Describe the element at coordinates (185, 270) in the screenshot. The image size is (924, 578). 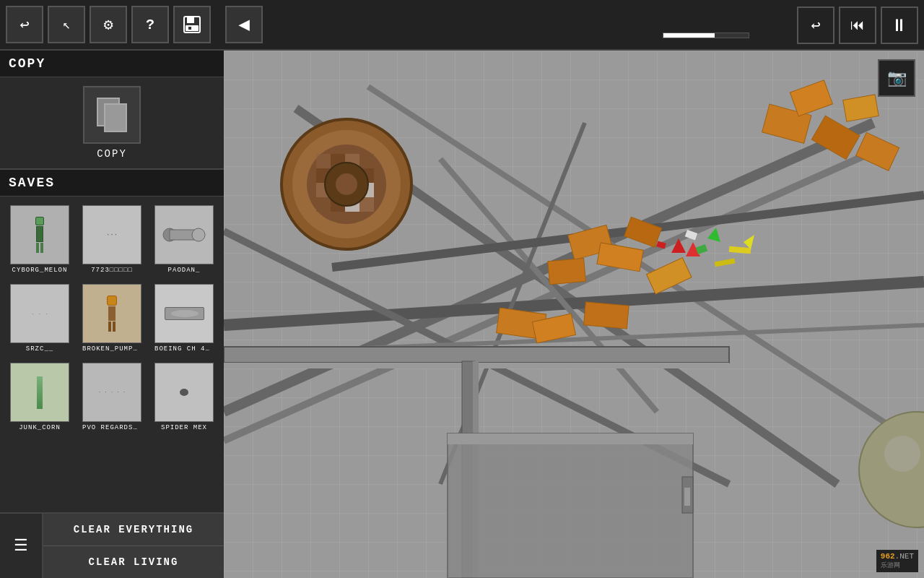
I see `save-label-3: PAODAN_` at that location.